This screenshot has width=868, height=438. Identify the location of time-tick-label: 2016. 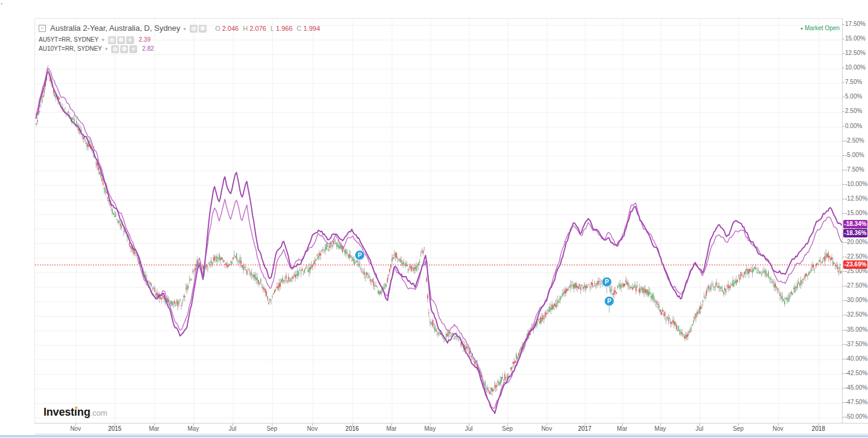
(352, 429).